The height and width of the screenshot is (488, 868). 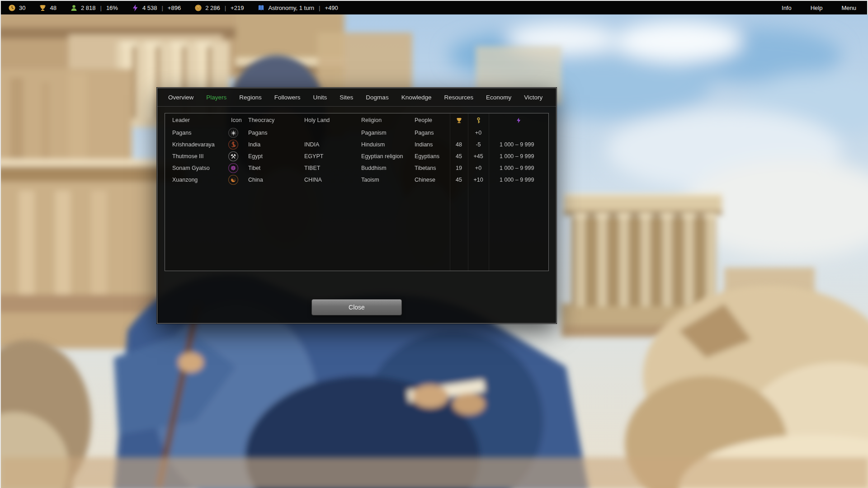 What do you see at coordinates (195, 168) in the screenshot?
I see `leader-name: Sonam Gyatso` at bounding box center [195, 168].